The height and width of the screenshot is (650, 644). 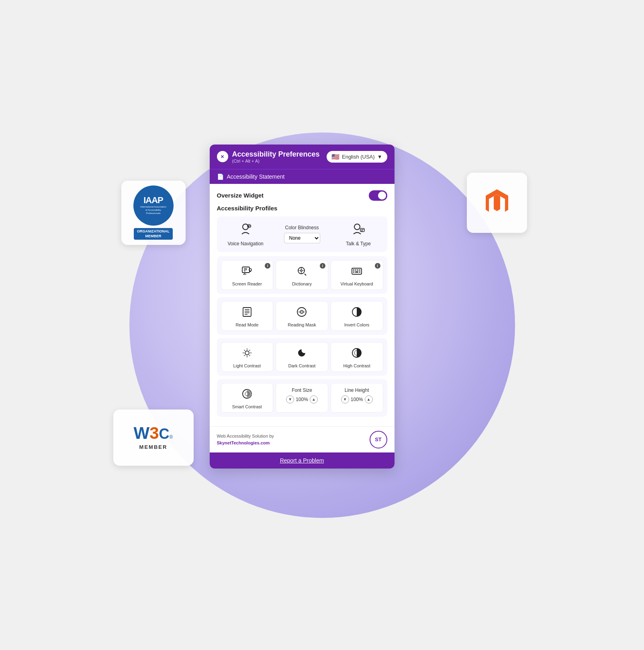 What do you see at coordinates (302, 357) in the screenshot?
I see `tools-row-3: Light Contrast Dark Contrast` at bounding box center [302, 357].